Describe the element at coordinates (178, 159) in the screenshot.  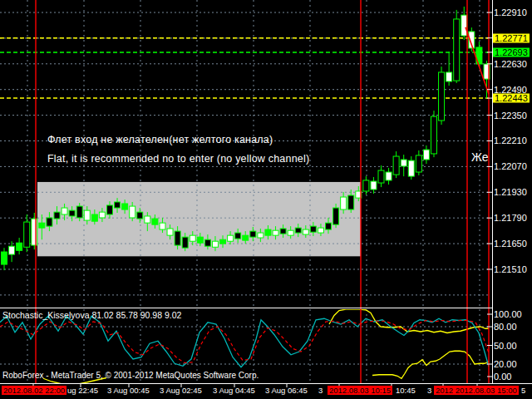
I see `chart-comment-english: Flat, it is recommended no to enter (no …` at that location.